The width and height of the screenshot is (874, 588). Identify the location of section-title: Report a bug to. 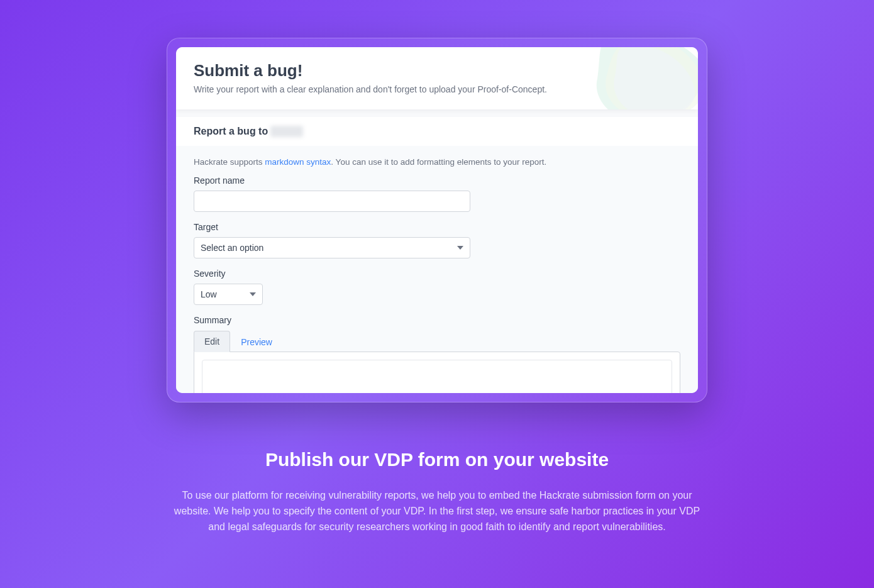
(437, 131).